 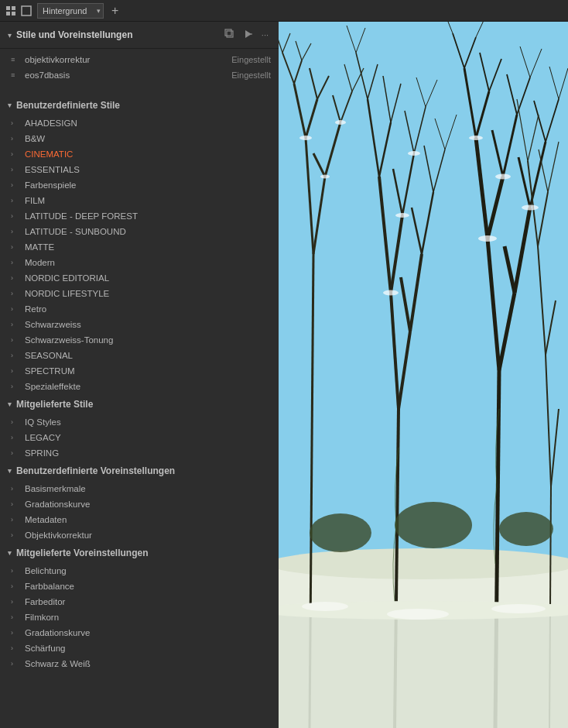 I want to click on preset-item-label: Schwarzweiss-Tonung, so click(x=148, y=340).